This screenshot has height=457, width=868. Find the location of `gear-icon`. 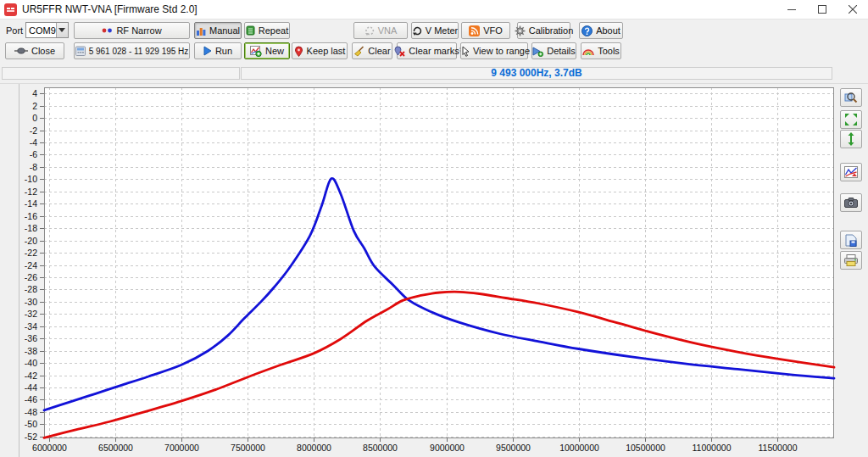

gear-icon is located at coordinates (520, 31).